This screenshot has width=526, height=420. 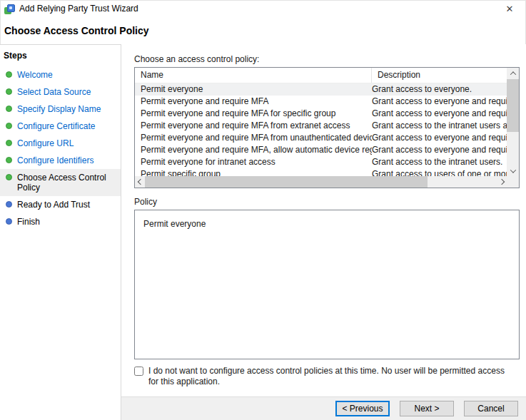 What do you see at coordinates (512, 73) in the screenshot?
I see `chevron-up-icon` at bounding box center [512, 73].